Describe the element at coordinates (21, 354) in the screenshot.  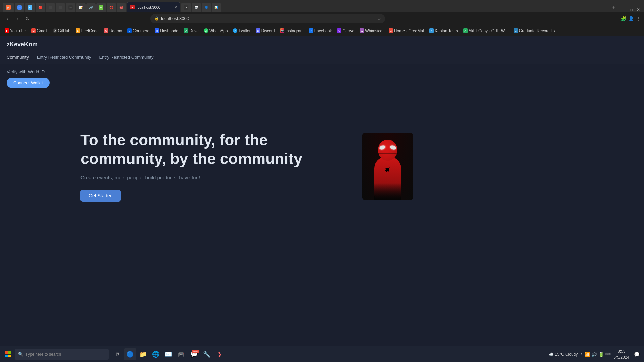
I see `search-icon: 🔍` at that location.